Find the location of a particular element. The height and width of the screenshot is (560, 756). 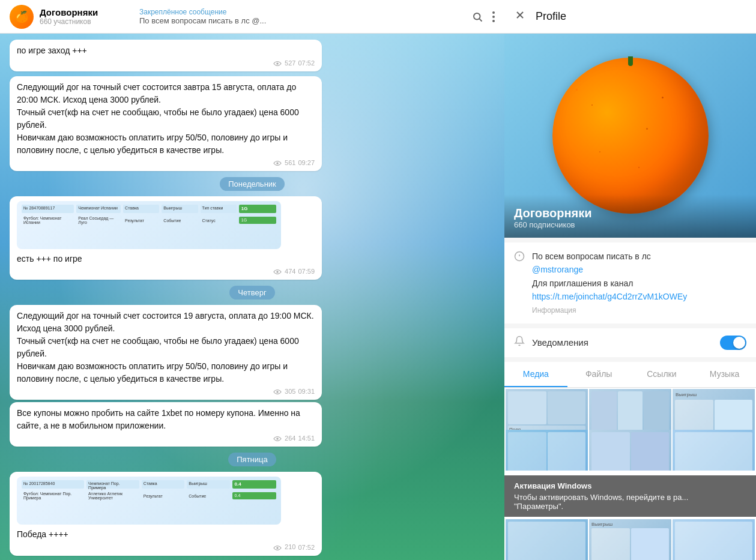

chat-header: 🍊 Договорняки 660 участников Закреплённо… is located at coordinates (252, 17).